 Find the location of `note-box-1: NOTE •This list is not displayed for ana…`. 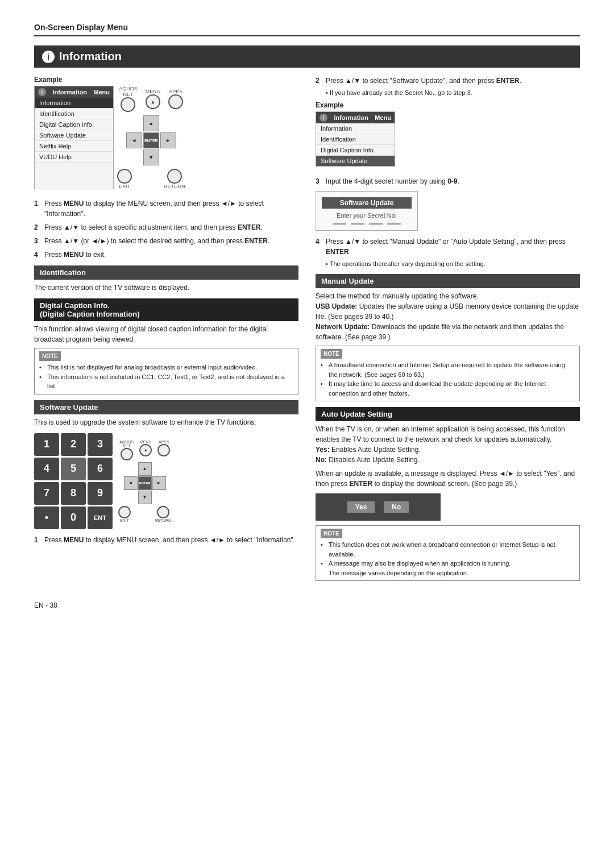

note-box-1: NOTE •This list is not displayed for ana… is located at coordinates (166, 371).